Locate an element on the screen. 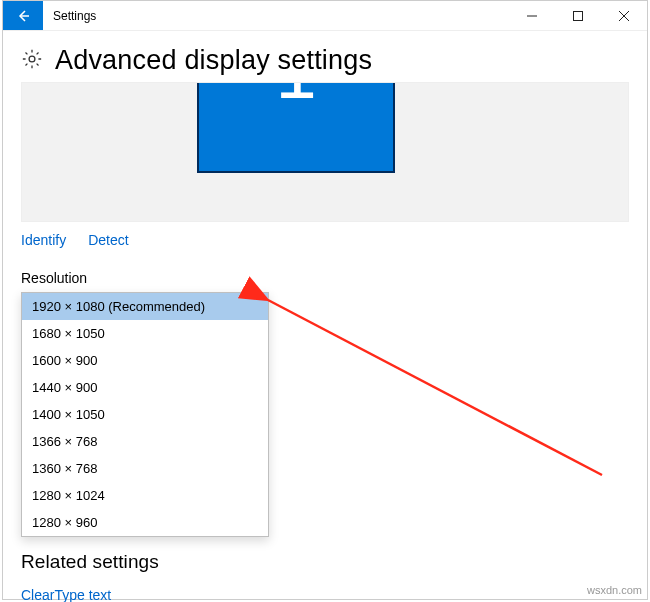 The width and height of the screenshot is (650, 602). related-settings-heading: Related settings is located at coordinates (325, 562).